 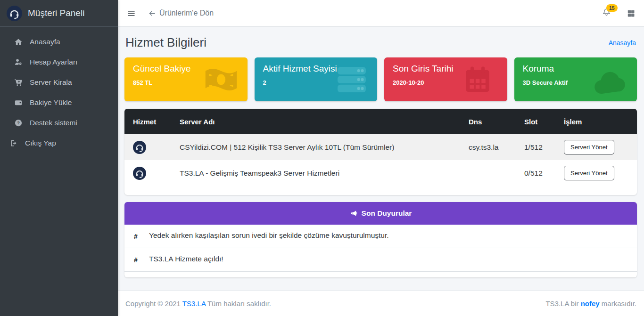 What do you see at coordinates (54, 123) in the screenshot?
I see `sidebar-item-label: Destek sistemi` at bounding box center [54, 123].